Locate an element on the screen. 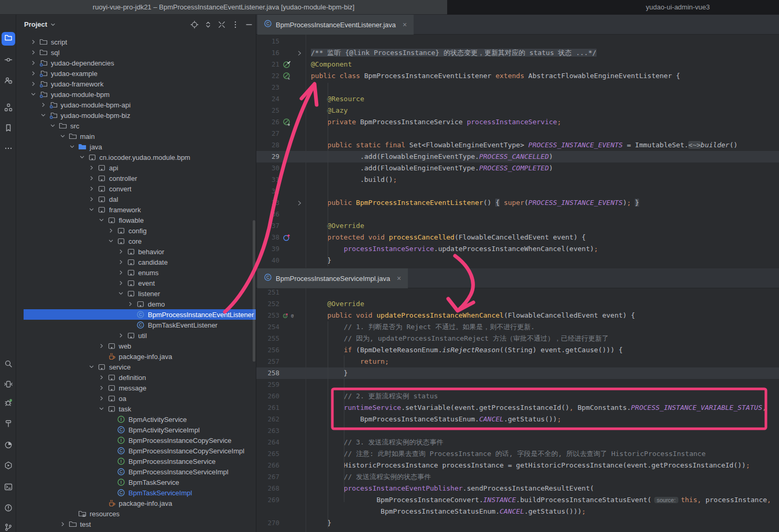 The image size is (779, 532). line-number: 36 is located at coordinates (268, 214).